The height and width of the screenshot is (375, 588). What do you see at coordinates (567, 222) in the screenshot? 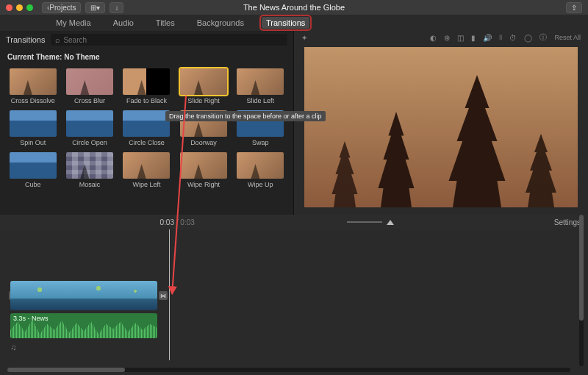
I see `settings-button: Settings` at bounding box center [567, 222].